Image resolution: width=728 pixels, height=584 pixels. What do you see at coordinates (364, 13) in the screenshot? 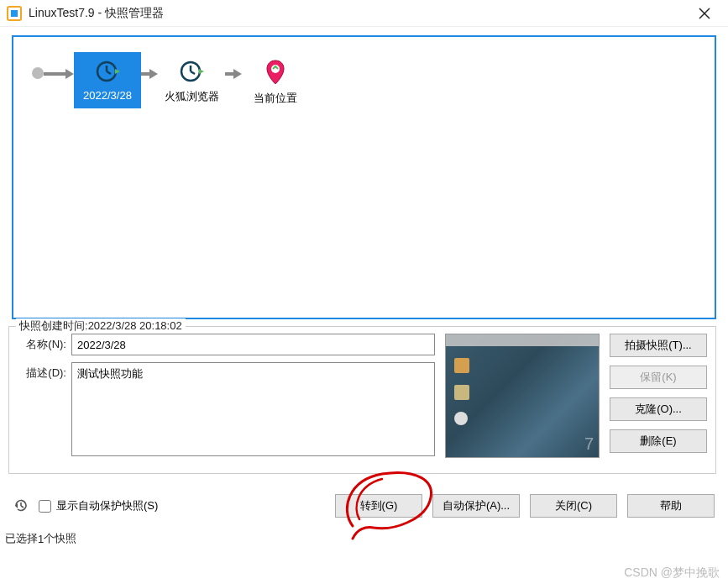
I see `titlebar: LinuxTest7.9 - 快照管理器` at bounding box center [364, 13].